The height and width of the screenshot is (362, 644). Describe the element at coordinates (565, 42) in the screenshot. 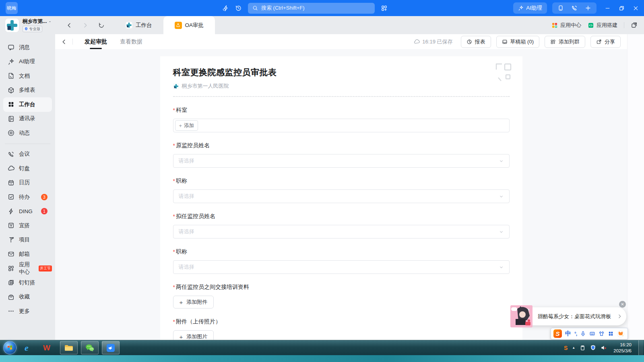

I see `add-to-group-button: 添加到群` at that location.